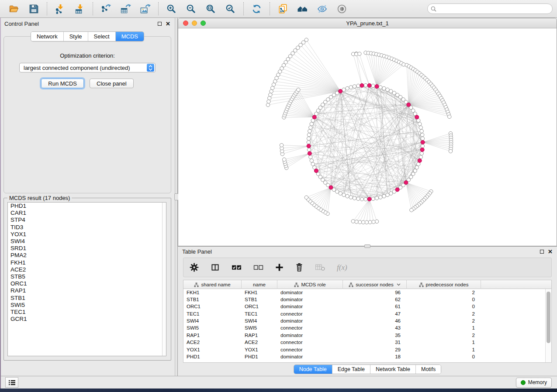 The height and width of the screenshot is (392, 557). What do you see at coordinates (87, 241) in the screenshot?
I see `mcds-result-item: SWI4` at bounding box center [87, 241].